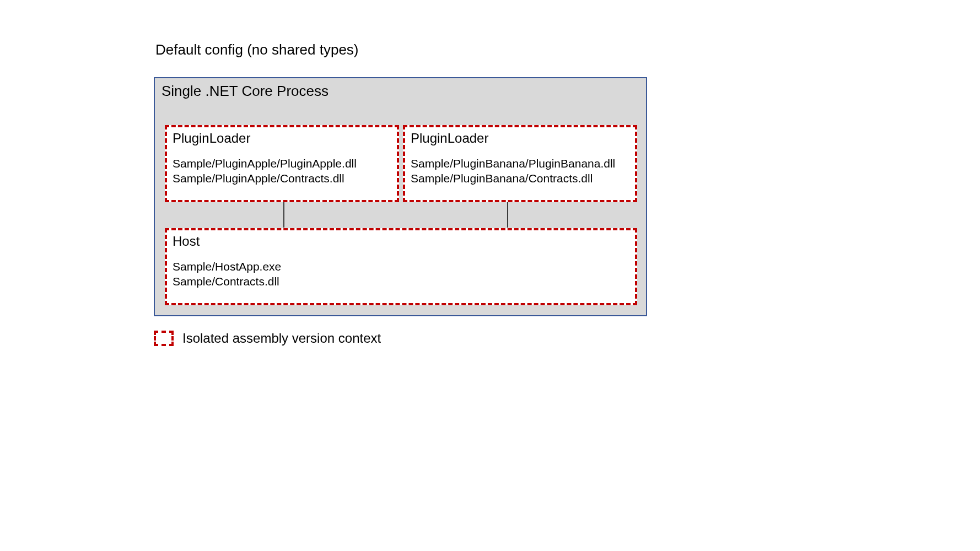 Image resolution: width=980 pixels, height=551 pixels. What do you see at coordinates (520, 166) in the screenshot?
I see `plugin-loader-banana-content: Sample/PluginBanana/PluginBanana.dll Sam…` at bounding box center [520, 166].